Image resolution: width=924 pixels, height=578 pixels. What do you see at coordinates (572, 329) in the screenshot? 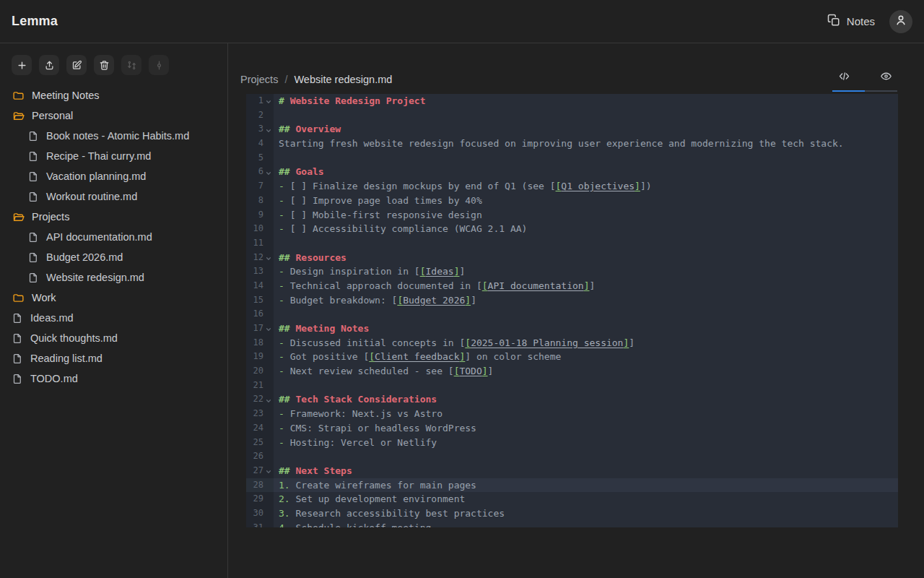
I see `editor-line: 17## Meeting Notes` at bounding box center [572, 329].